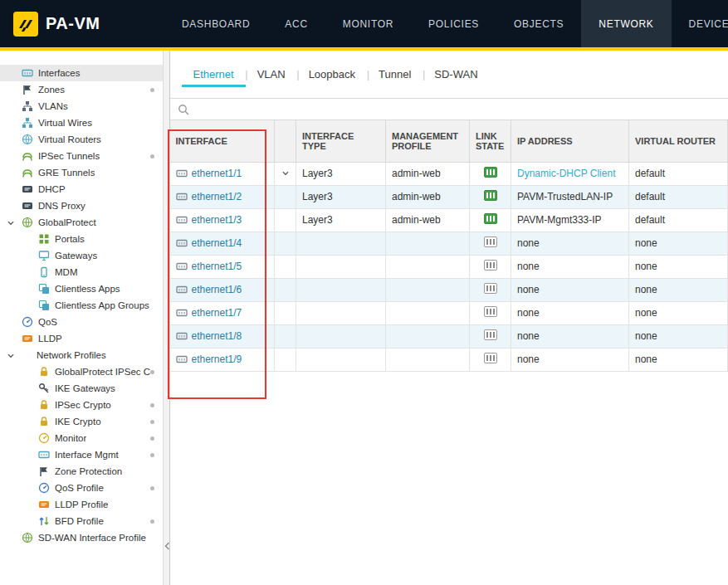 The width and height of the screenshot is (728, 585). What do you see at coordinates (81, 73) in the screenshot?
I see `sidebar-item-interfaces: Interfaces` at bounding box center [81, 73].